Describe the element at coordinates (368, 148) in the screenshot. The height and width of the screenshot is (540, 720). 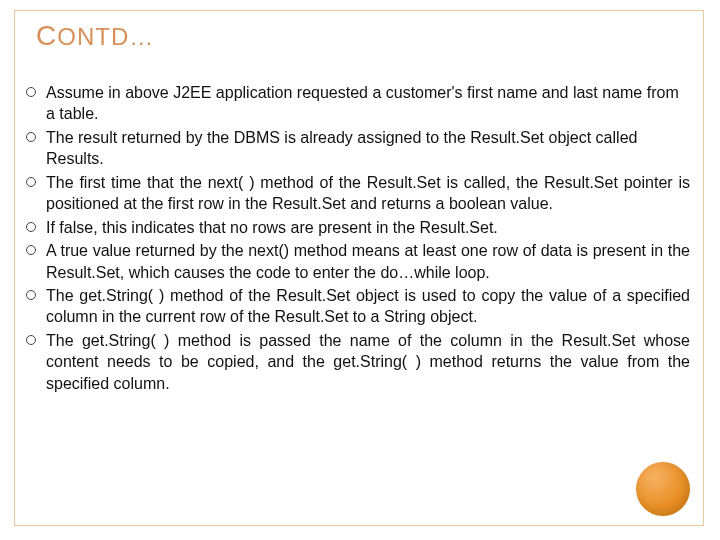
I see `list-item-text: The result returned by the DBMS is alrea…` at that location.